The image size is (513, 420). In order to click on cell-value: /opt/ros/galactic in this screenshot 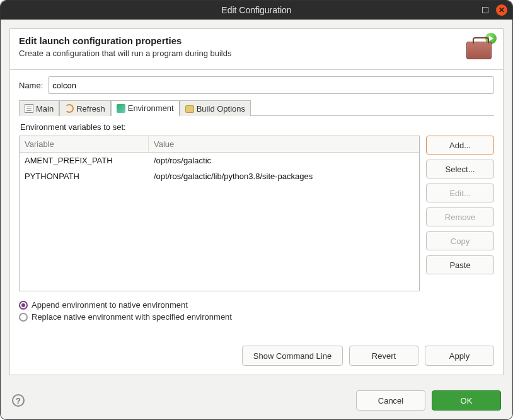, I will do `click(284, 160)`.